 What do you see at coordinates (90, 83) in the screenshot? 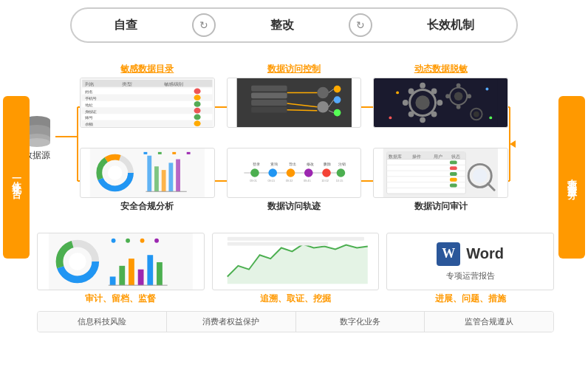
I see `svg-text: 列名` at bounding box center [90, 83].